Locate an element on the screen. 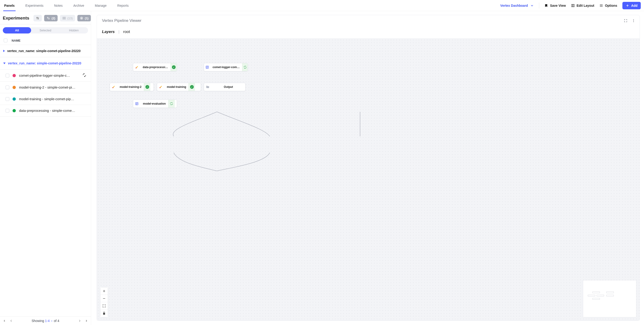 This screenshot has width=644, height=325. add-button: Add is located at coordinates (632, 6).